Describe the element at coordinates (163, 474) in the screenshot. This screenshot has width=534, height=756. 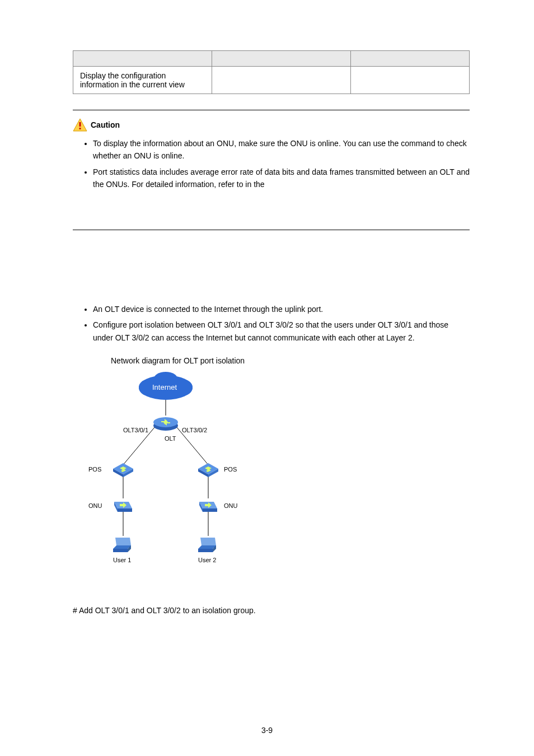
I see `diagram-svg` at that location.